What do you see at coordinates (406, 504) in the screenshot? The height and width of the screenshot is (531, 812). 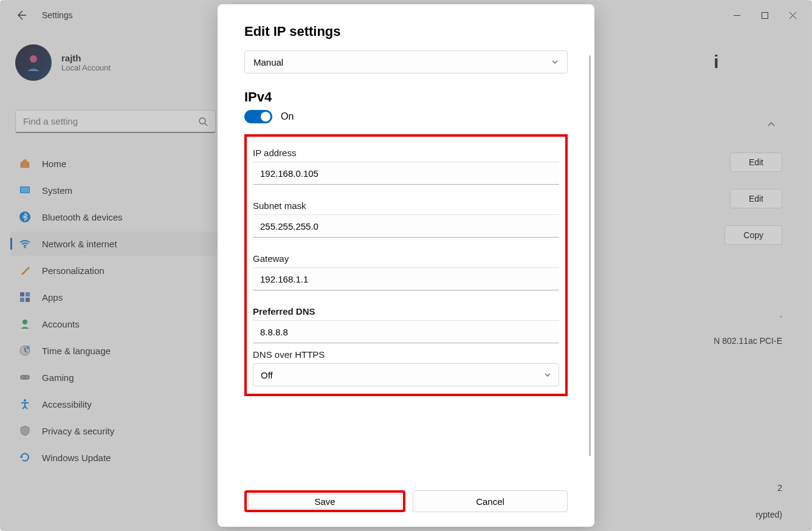 I see `modal-footer: Save Cancel` at bounding box center [406, 504].